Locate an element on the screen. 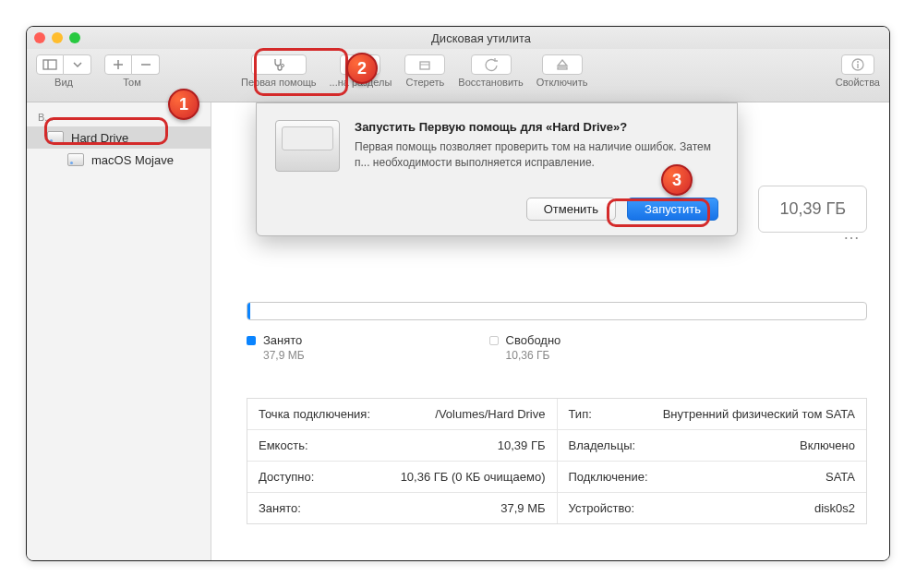  cancel-button: Отменить is located at coordinates (571, 209).